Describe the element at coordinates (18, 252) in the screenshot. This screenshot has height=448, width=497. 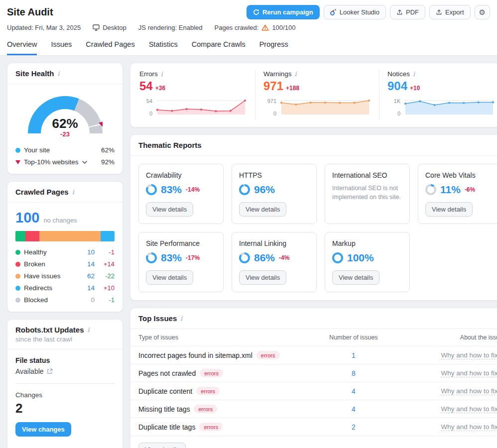
I see `green-dot-icon` at that location.